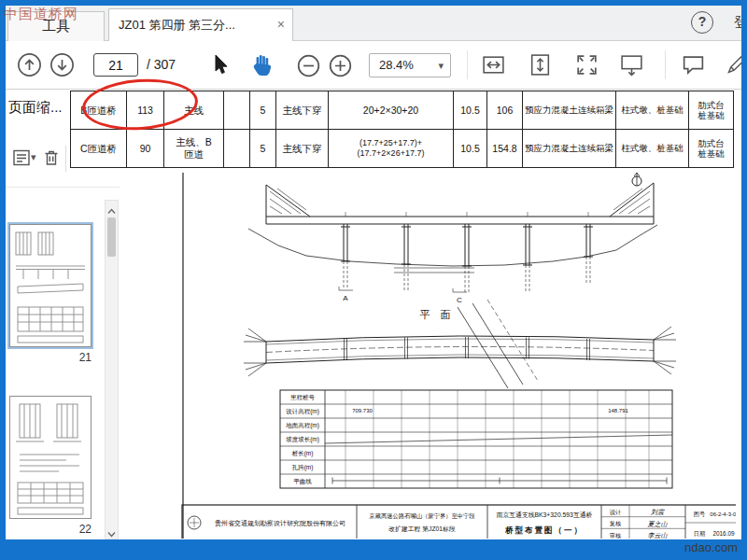 This screenshot has width=747, height=560. What do you see at coordinates (30, 67) in the screenshot?
I see `previous-page-button` at bounding box center [30, 67].